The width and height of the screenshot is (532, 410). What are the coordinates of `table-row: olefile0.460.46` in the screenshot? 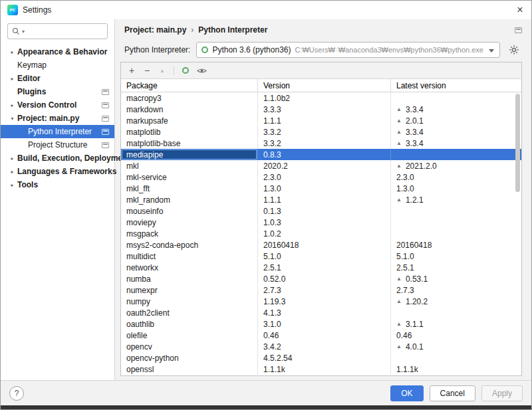 It's located at (321, 335).